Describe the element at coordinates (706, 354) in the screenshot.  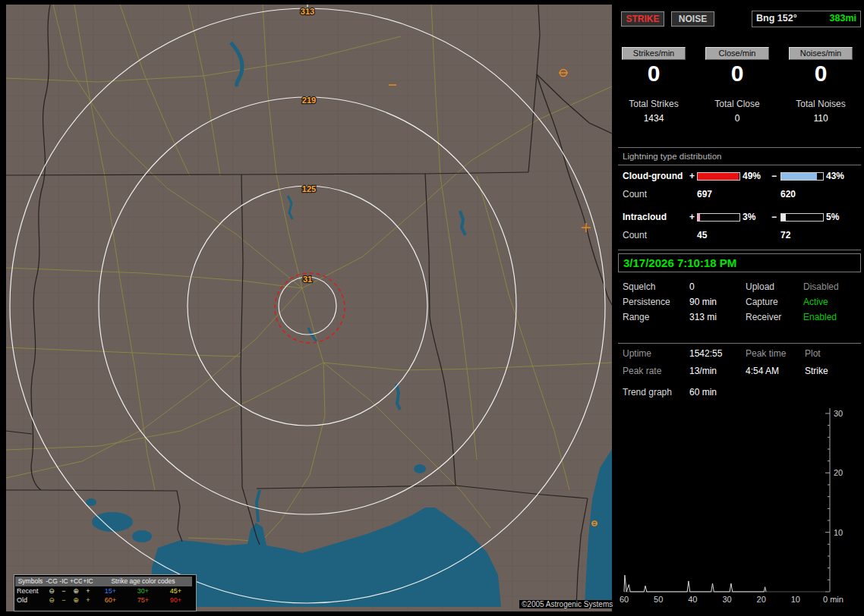
I see `uptime-value: 1542:55` at that location.